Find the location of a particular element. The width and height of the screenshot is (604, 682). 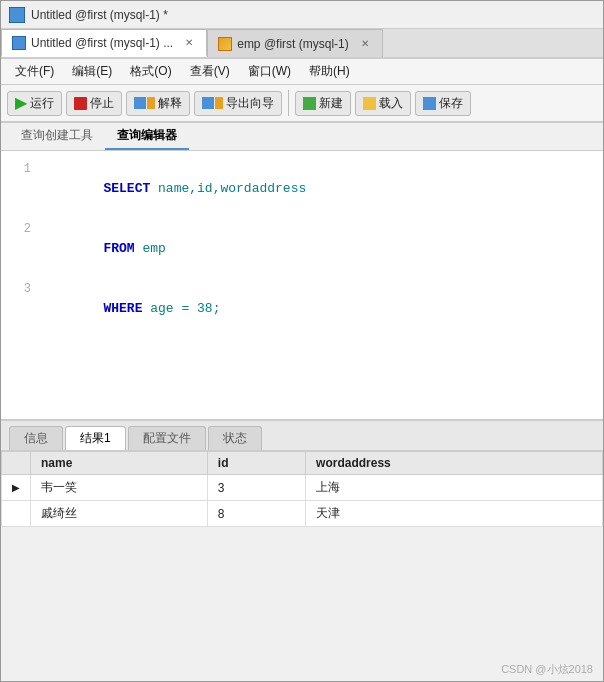

results-header-row: name id wordaddress is located at coordinates (302, 464).